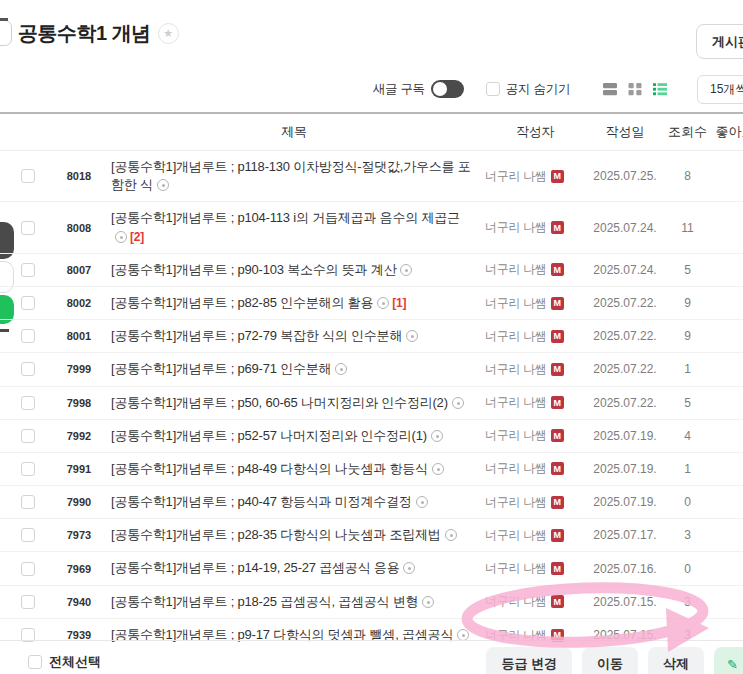 Image resolution: width=743 pixels, height=674 pixels. Describe the element at coordinates (660, 89) in the screenshot. I see `list-view-icon-active` at that location.